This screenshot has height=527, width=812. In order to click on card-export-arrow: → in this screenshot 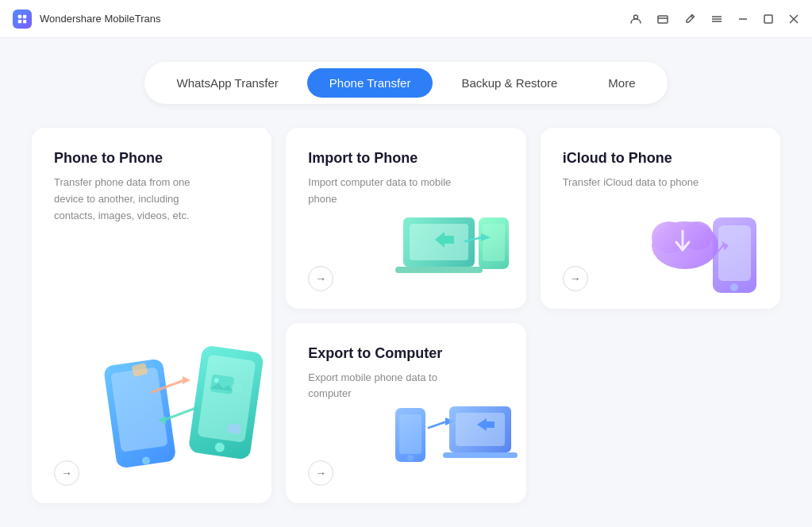, I will do `click(321, 473)`.